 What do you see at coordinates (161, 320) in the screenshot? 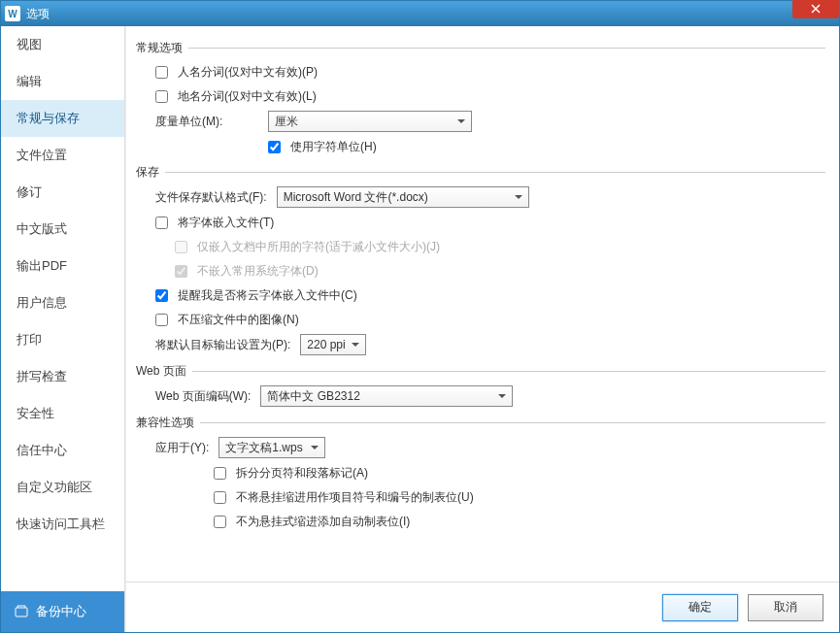
I see `checkbox-no-compress-img` at bounding box center [161, 320].